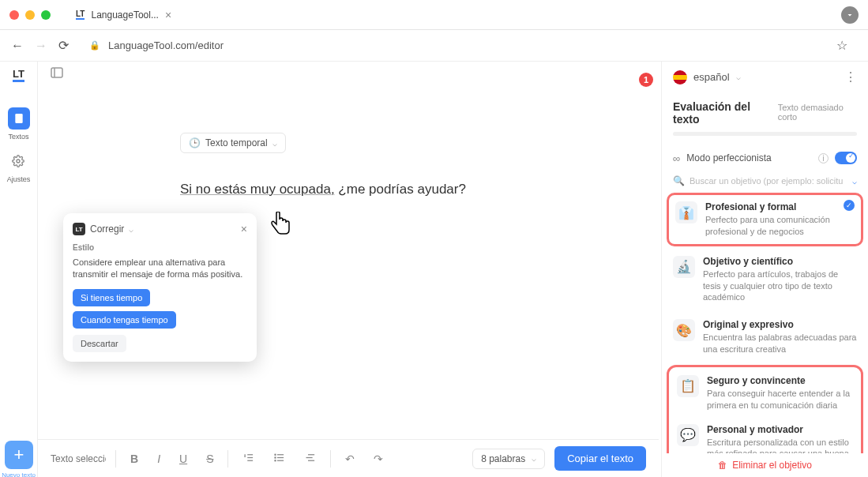  Describe the element at coordinates (780, 207) in the screenshot. I see `objective-title: Profesional y formal` at that location.